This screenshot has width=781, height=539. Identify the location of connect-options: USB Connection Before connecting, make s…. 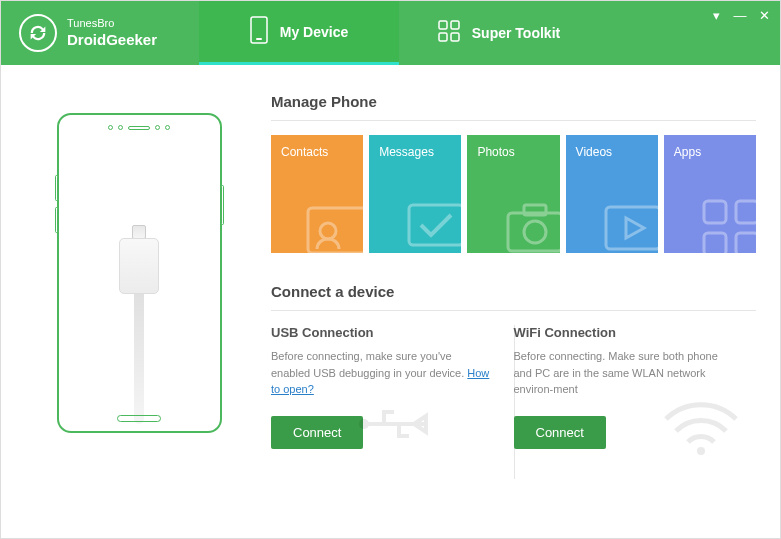
(514, 387).